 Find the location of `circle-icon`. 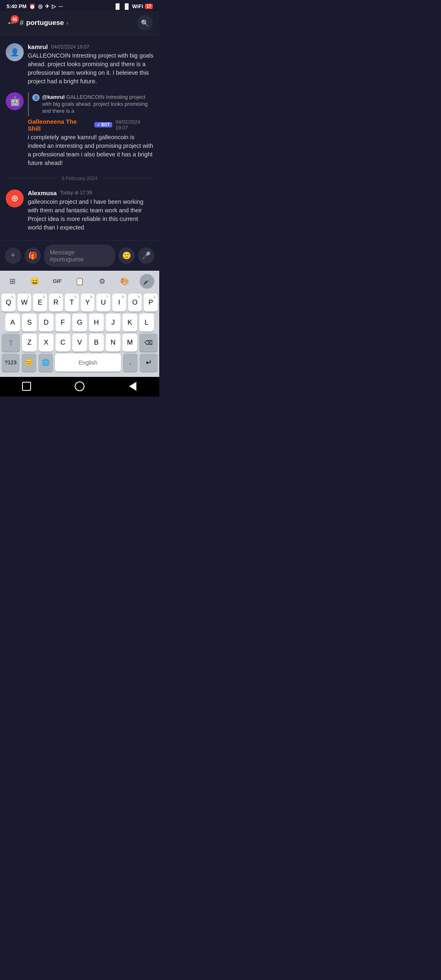

circle-icon is located at coordinates (80, 386).